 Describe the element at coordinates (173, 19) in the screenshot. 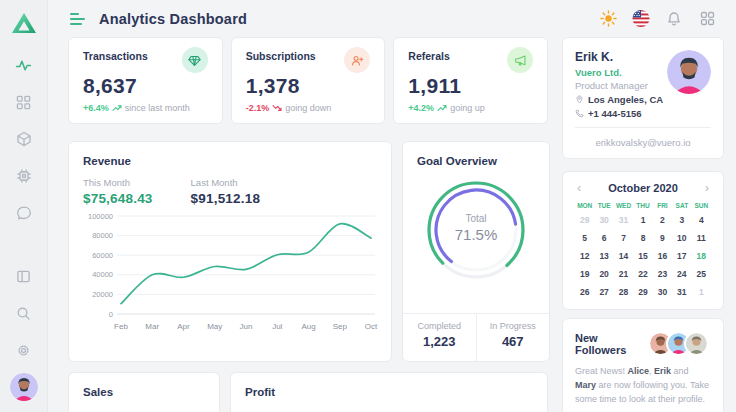

I see `page-title: Analytics Dashboard` at that location.